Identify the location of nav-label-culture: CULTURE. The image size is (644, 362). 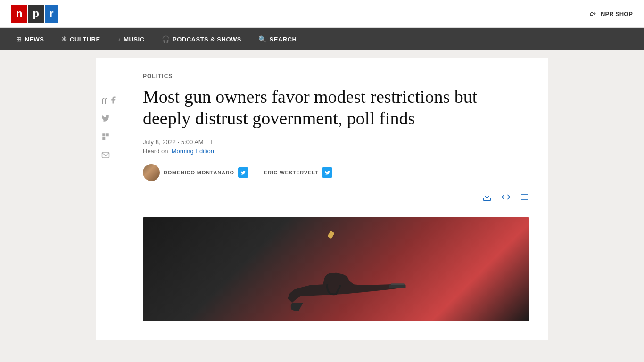
(85, 40).